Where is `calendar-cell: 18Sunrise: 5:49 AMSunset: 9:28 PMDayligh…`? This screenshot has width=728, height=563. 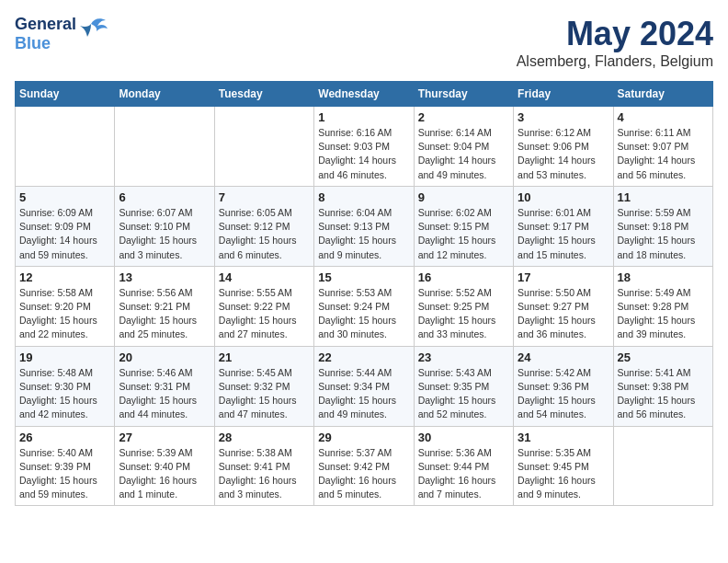
calendar-cell: 18Sunrise: 5:49 AMSunset: 9:28 PMDayligh… is located at coordinates (663, 305).